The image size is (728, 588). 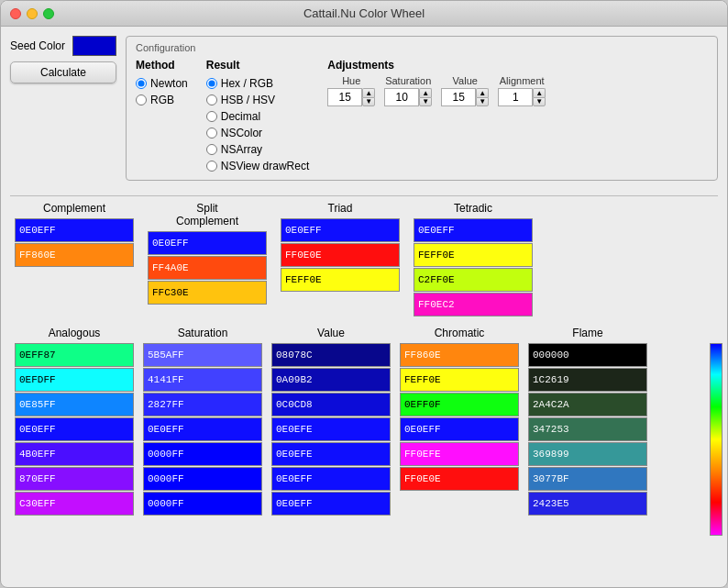 What do you see at coordinates (369, 93) in the screenshot?
I see `hue-stepper-up: ▲` at bounding box center [369, 93].